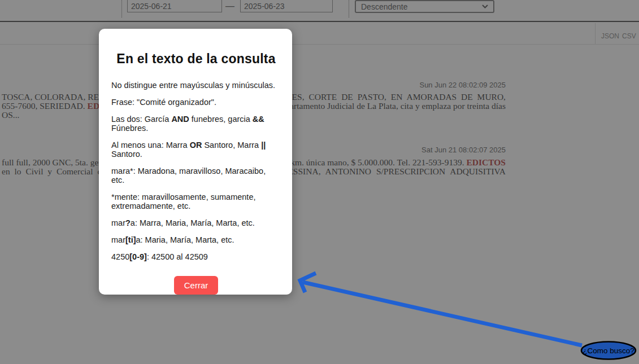 The image size is (639, 364). What do you see at coordinates (196, 124) in the screenshot?
I see `help-paragraph: Las dos: García AND funebres, garcia && …` at bounding box center [196, 124].